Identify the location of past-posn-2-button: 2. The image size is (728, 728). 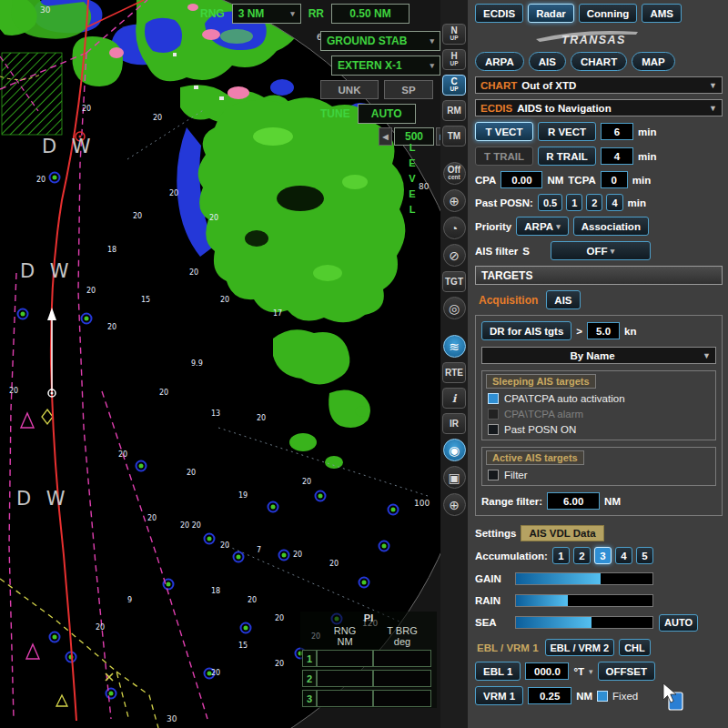
(594, 202).